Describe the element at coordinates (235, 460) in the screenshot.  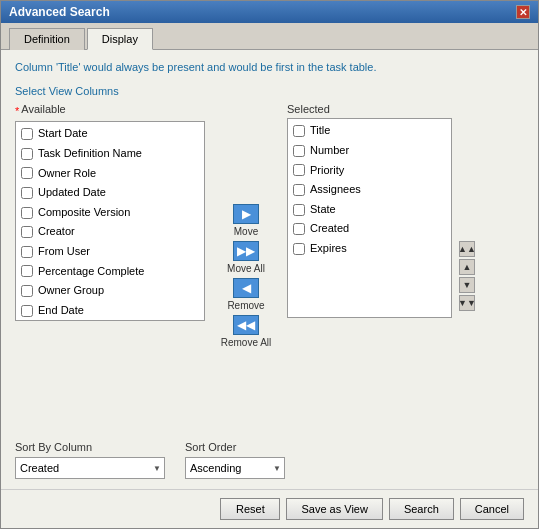
I see `sort-order-group: Sort Order Ascending Descending` at that location.